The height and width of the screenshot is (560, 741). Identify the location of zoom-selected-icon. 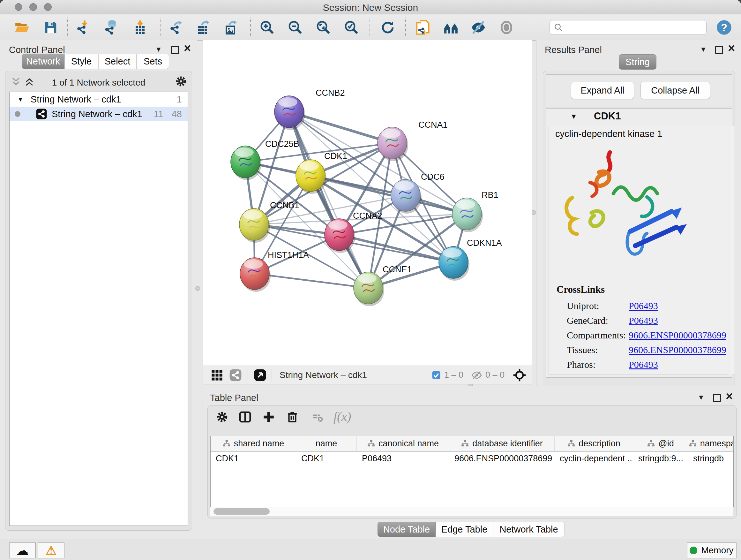
(351, 27).